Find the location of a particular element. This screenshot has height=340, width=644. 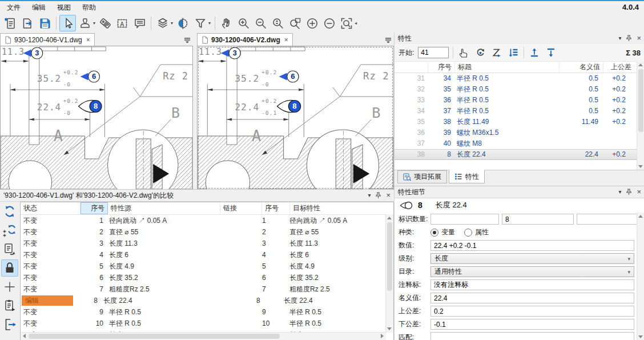

scroll-right-icon is located at coordinates (383, 336).